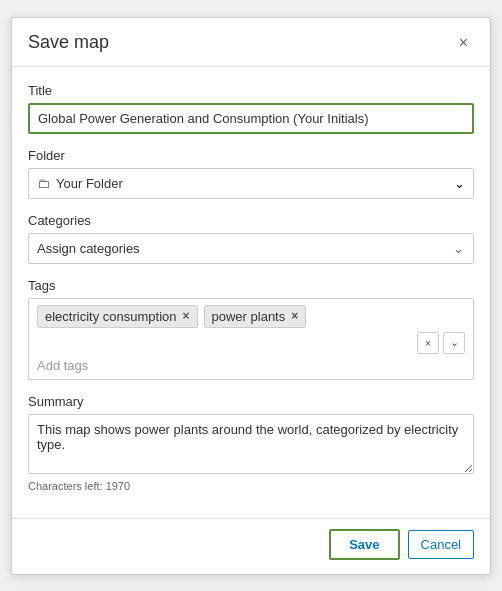  Describe the element at coordinates (251, 444) in the screenshot. I see `summary-textarea: This map shows power plants around the w…` at that location.